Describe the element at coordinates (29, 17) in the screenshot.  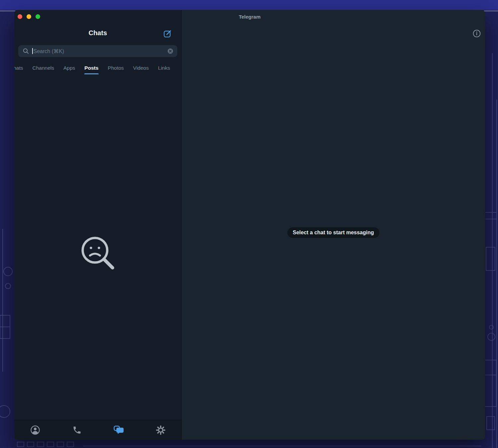
I see `minimize-button` at that location.